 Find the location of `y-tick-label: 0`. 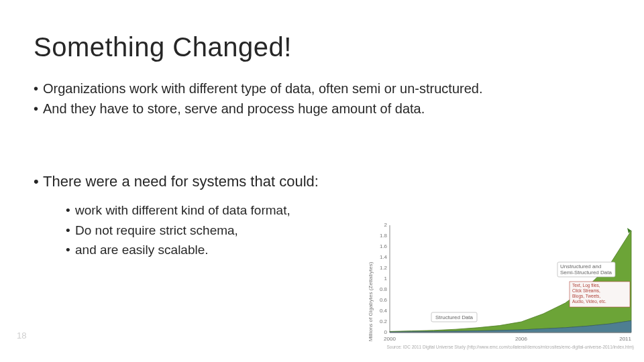

y-tick-label: 0 is located at coordinates (386, 333).